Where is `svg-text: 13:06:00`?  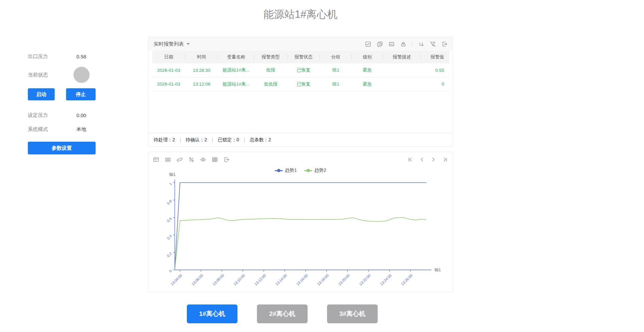 svg-text: 13:06:00 is located at coordinates (197, 280).